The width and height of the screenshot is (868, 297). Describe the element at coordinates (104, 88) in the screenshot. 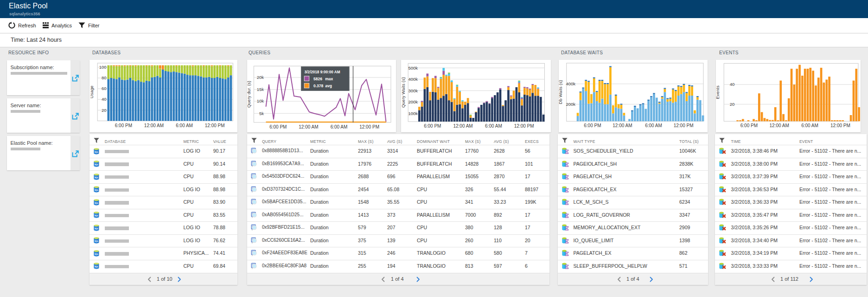

I see `svg-text: 60` at that location.